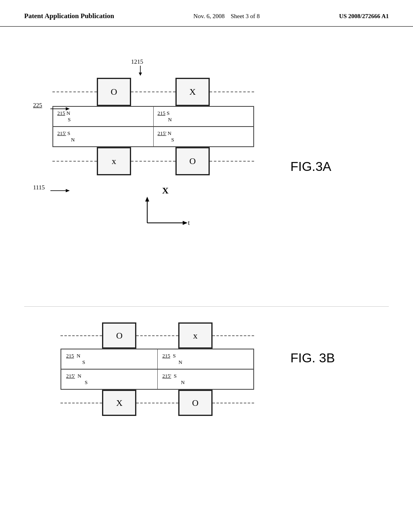 Image resolution: width=413 pixels, height=532 pixels. Describe the element at coordinates (204, 133) in the screenshot. I see `magnet-ref-215p-rb: 215' N` at that location.